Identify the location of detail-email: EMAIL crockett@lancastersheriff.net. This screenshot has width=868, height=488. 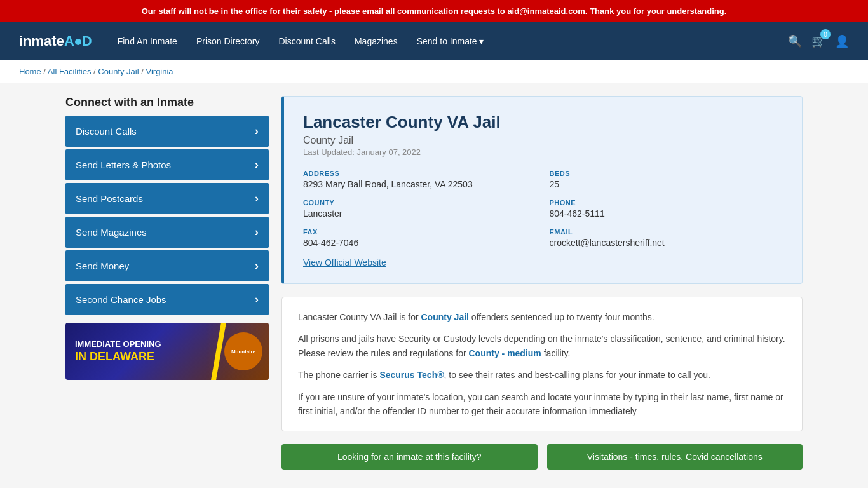
(667, 238).